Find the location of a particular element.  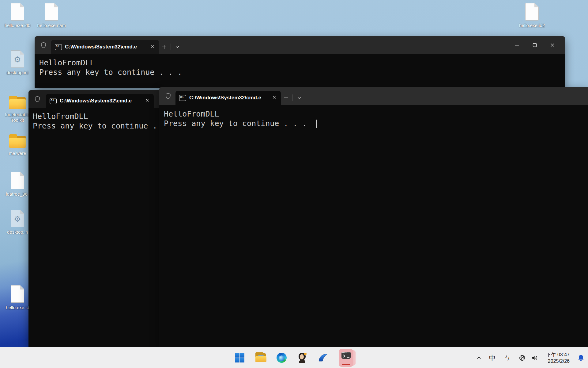

taskbar-center-icons is located at coordinates (294, 358).